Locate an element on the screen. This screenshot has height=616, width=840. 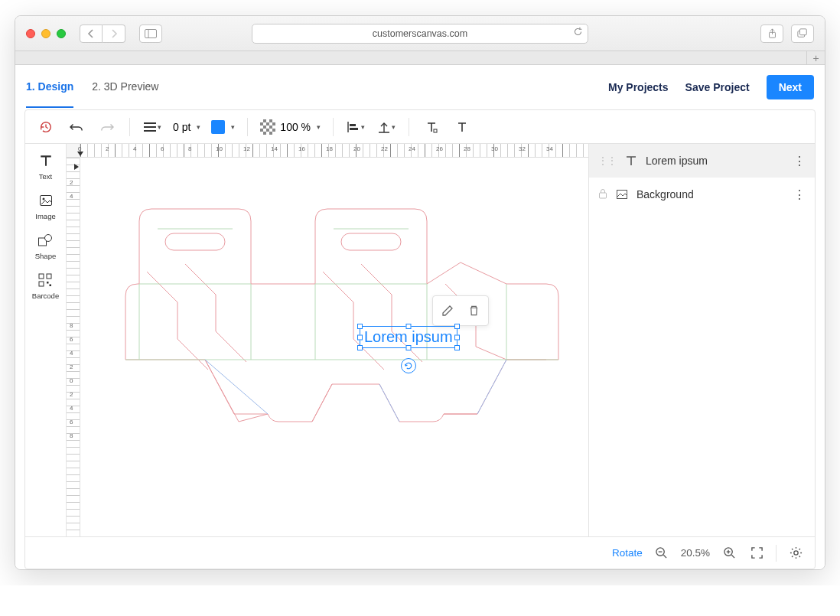
minimize-window-button is located at coordinates (46, 34).